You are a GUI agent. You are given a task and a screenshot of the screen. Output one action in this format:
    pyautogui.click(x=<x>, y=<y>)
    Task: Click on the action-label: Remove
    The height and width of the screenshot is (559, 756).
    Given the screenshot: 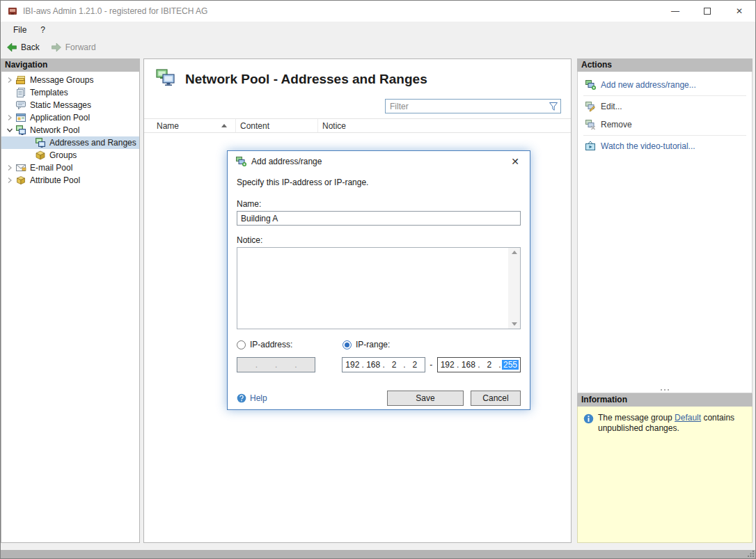 What is the action you would take?
    pyautogui.click(x=617, y=125)
    